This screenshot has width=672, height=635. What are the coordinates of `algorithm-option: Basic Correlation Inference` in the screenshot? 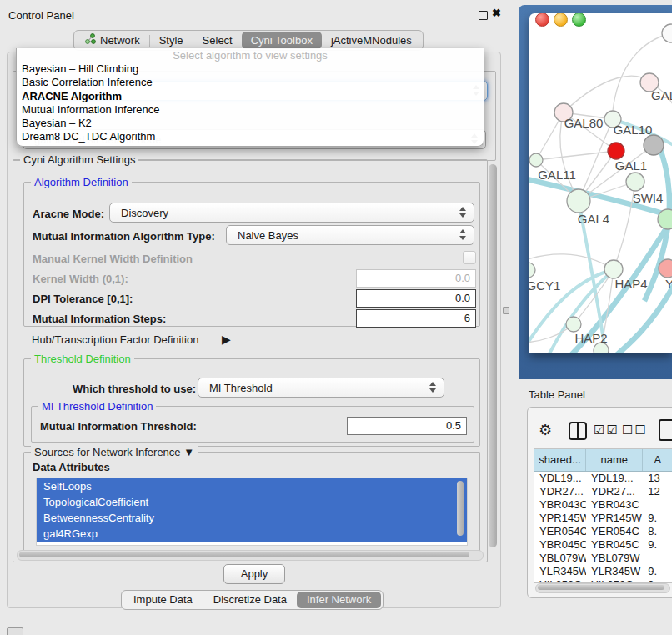 It's located at (250, 82).